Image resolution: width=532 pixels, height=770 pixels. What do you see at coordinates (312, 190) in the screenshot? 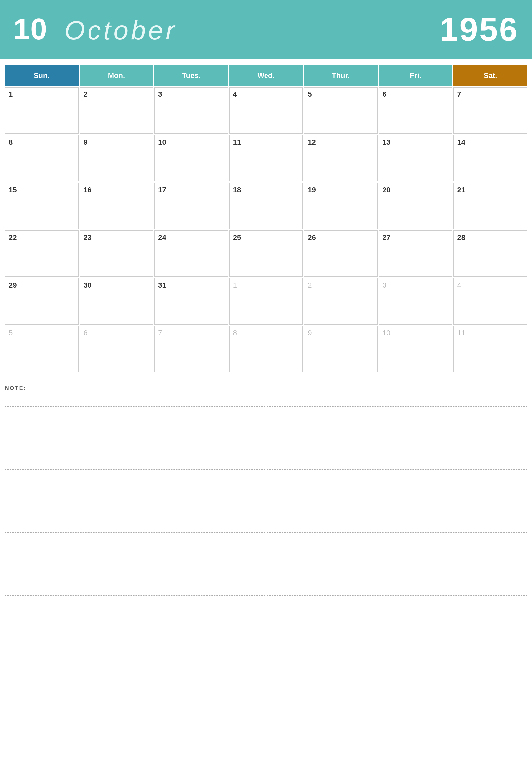
I see `day-number: 19` at bounding box center [312, 190].